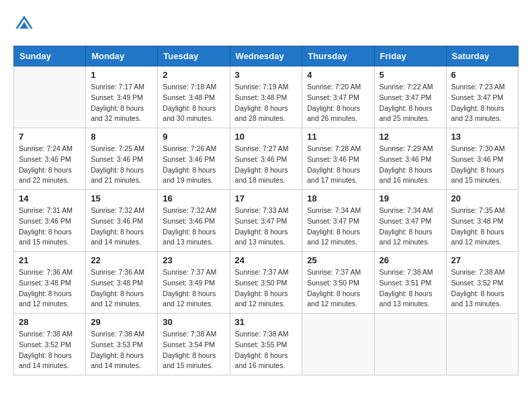  I want to click on day-info: Sunrise: 7:20 AMSunset: 3:47 PMDaylight:…, so click(338, 103).